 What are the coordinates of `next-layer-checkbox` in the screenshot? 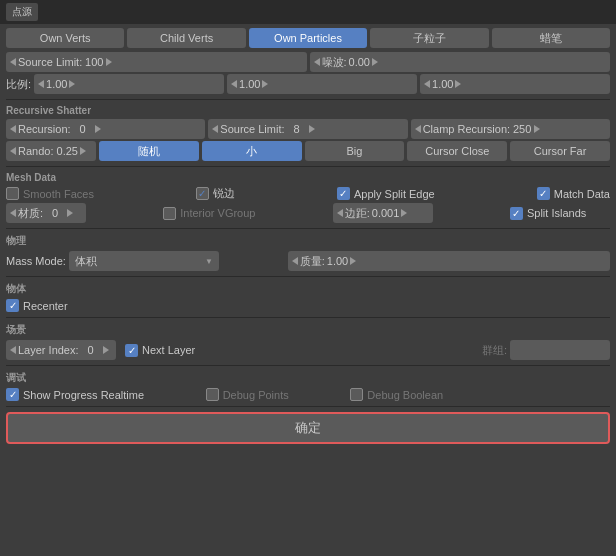 It's located at (132, 350).